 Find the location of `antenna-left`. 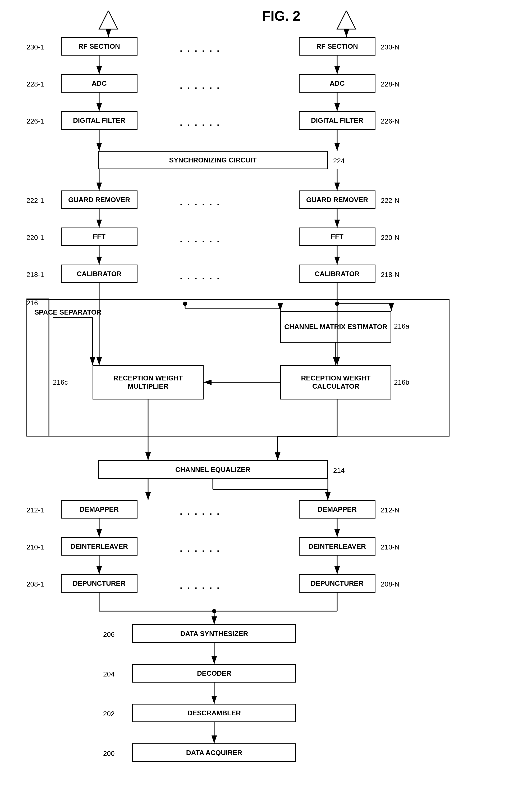

antenna-left is located at coordinates (108, 22).